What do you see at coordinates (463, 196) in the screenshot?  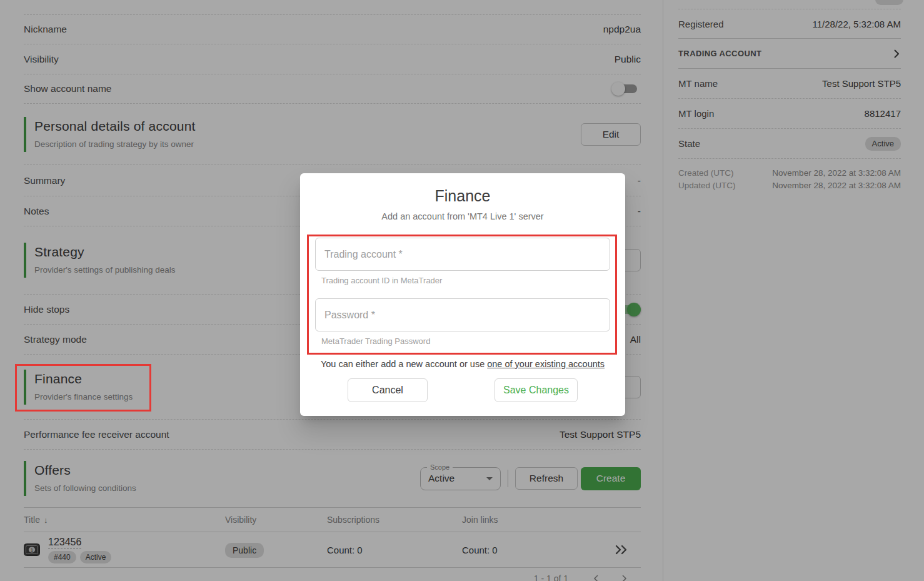 I see `modal-title: Finance` at bounding box center [463, 196].